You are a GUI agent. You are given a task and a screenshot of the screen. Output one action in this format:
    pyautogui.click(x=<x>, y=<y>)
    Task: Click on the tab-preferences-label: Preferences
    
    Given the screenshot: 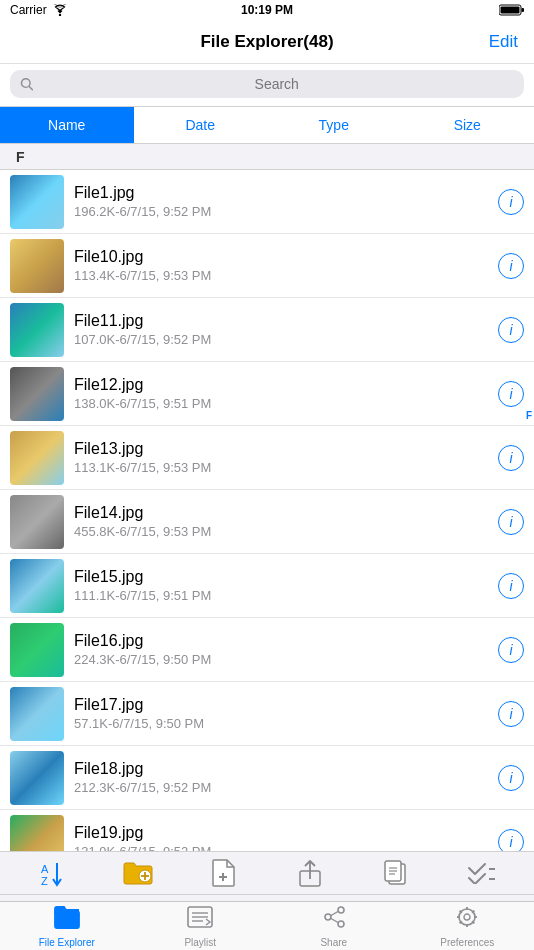 What is the action you would take?
    pyautogui.click(x=467, y=942)
    